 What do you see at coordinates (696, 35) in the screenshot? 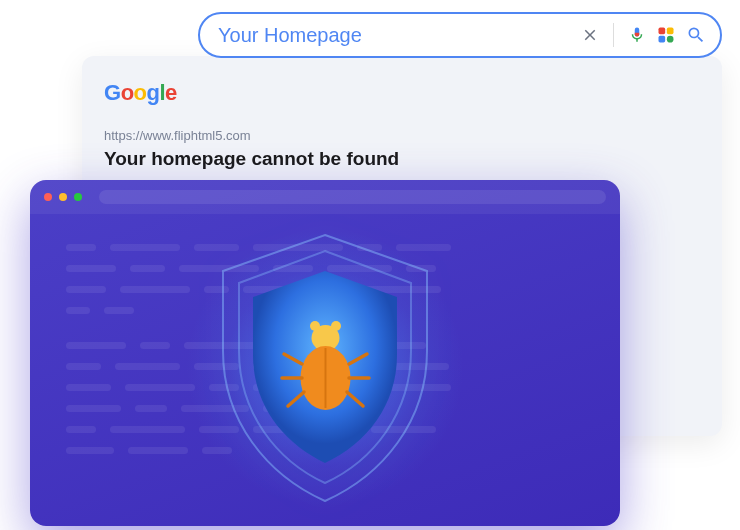
I see `search-icon` at bounding box center [696, 35].